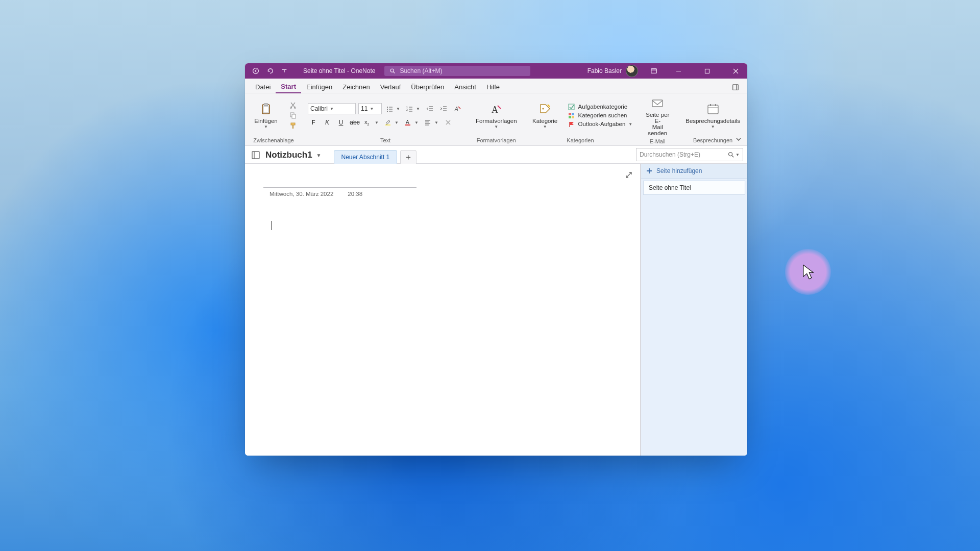  What do you see at coordinates (690, 155) in the screenshot?
I see `notebook-search: Durchsuchen (Strg+E) ▼` at bounding box center [690, 155].